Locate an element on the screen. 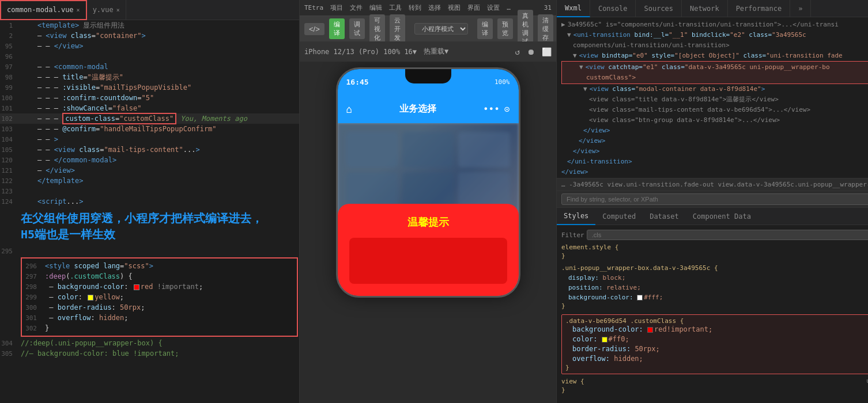 Image resolution: width=868 pixels, height=403 pixels. menu-view: 视图 is located at coordinates (454, 8).